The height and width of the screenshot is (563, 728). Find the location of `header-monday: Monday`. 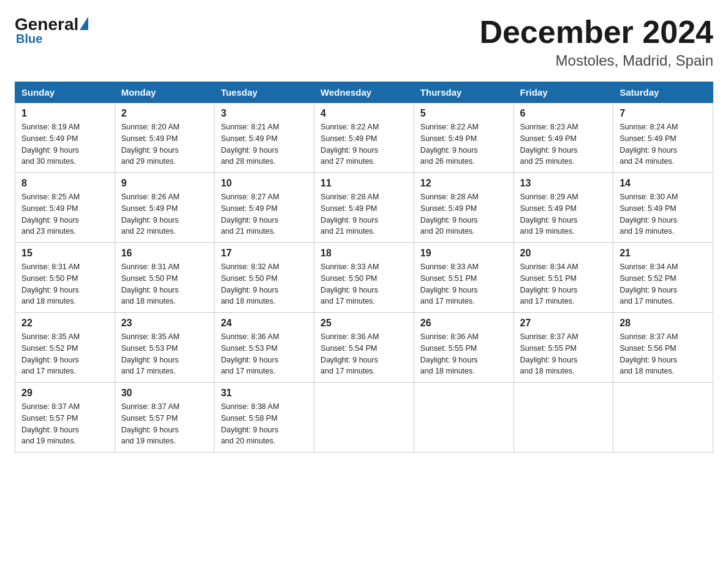

header-monday: Monday is located at coordinates (164, 93).